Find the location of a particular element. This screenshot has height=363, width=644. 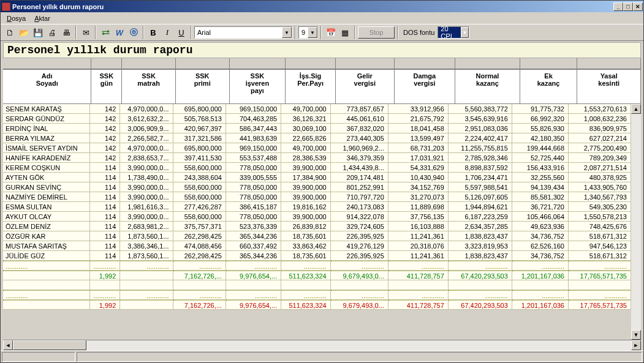

table-cell: 11,255,755,815 is located at coordinates (480, 148).